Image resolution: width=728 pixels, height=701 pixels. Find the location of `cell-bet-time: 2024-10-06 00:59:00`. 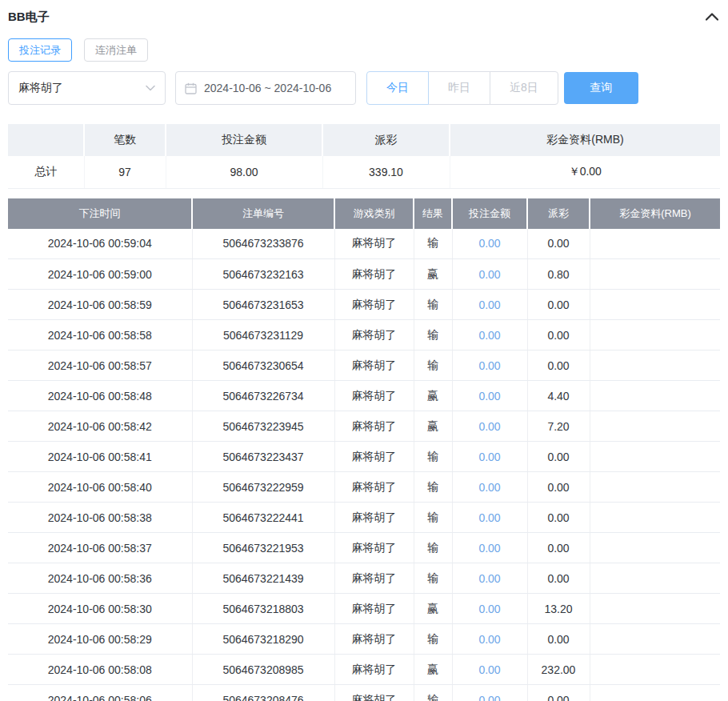

cell-bet-time: 2024-10-06 00:59:00 is located at coordinates (100, 274).